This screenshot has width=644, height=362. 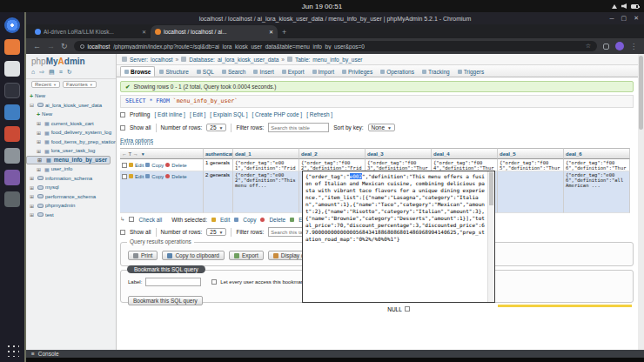 What do you see at coordinates (214, 282) in the screenshot?
I see `bookmark-access-checkbox` at bounding box center [214, 282].